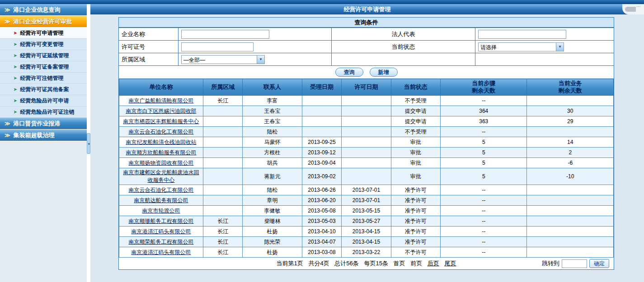 The width and height of the screenshot is (644, 282). Describe the element at coordinates (450, 264) in the screenshot. I see `last-page-link: 尾页` at that location.